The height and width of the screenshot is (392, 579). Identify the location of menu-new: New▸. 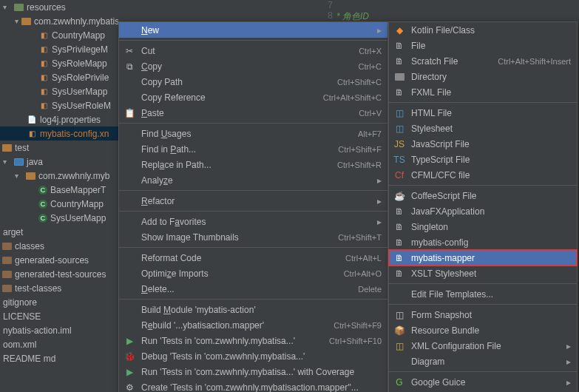
(253, 30).